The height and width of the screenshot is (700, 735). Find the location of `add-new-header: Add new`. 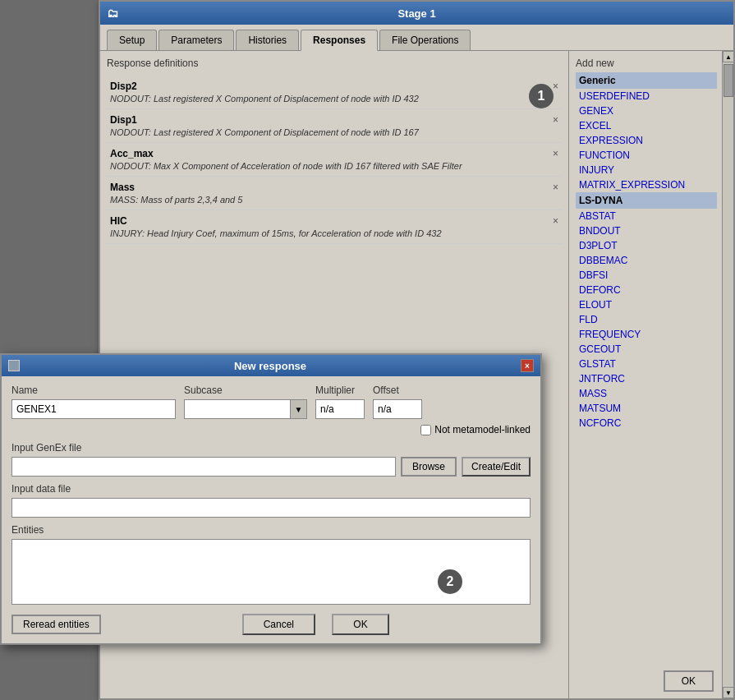

add-new-header: Add new is located at coordinates (646, 63).